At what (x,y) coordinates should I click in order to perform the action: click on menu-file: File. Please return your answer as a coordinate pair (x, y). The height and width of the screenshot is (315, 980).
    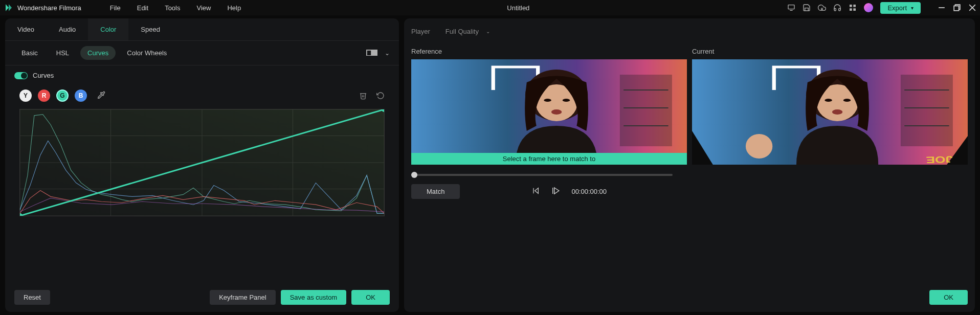
    Looking at the image, I should click on (116, 8).